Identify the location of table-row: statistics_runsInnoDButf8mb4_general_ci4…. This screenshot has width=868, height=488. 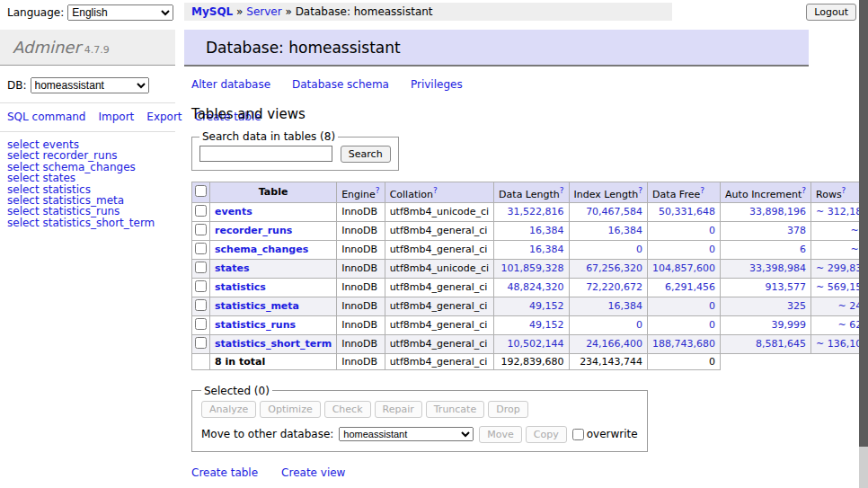
(530, 325).